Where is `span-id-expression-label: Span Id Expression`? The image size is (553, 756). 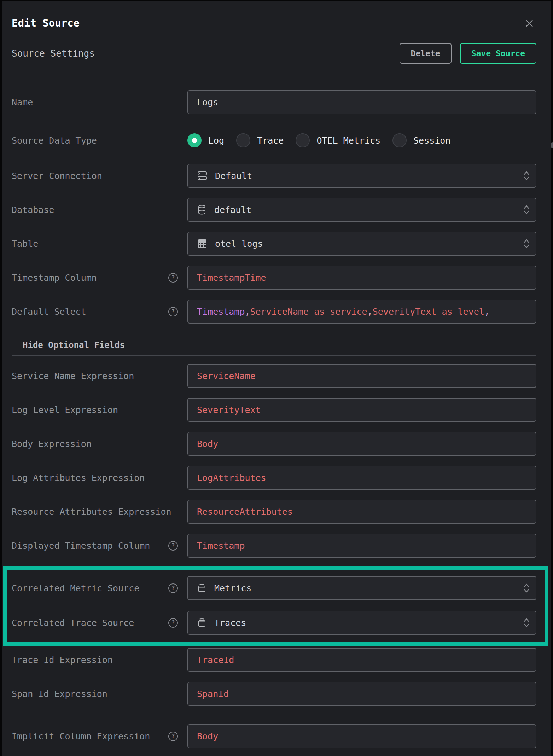 span-id-expression-label: Span Id Expression is located at coordinates (95, 694).